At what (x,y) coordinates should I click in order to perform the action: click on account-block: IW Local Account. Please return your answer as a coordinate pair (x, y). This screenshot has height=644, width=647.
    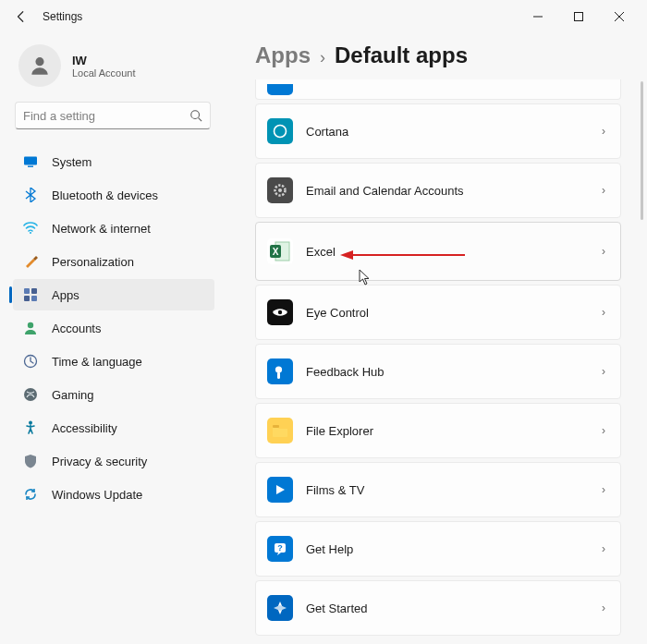
    Looking at the image, I should click on (114, 70).